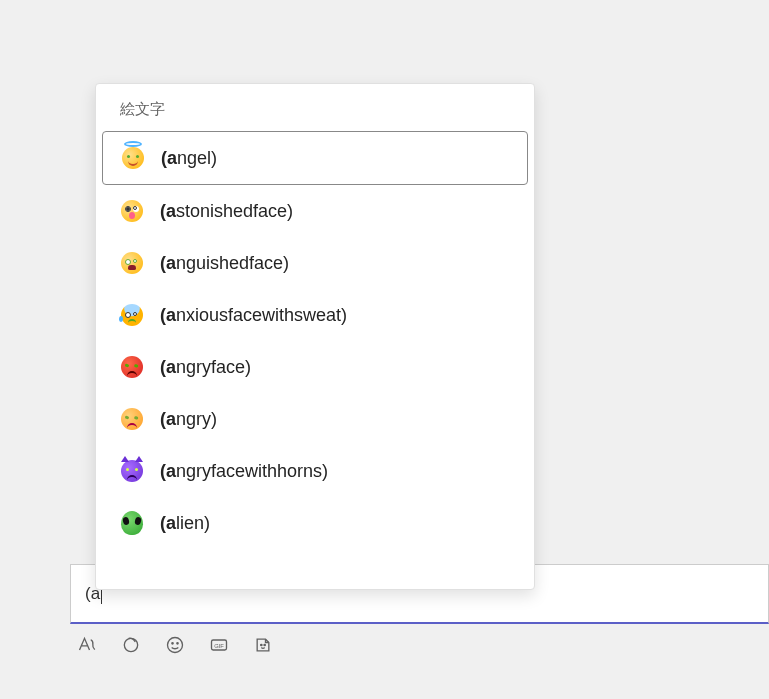 The width and height of the screenshot is (769, 699). Describe the element at coordinates (132, 263) in the screenshot. I see `anguished-emoji-icon` at that location.